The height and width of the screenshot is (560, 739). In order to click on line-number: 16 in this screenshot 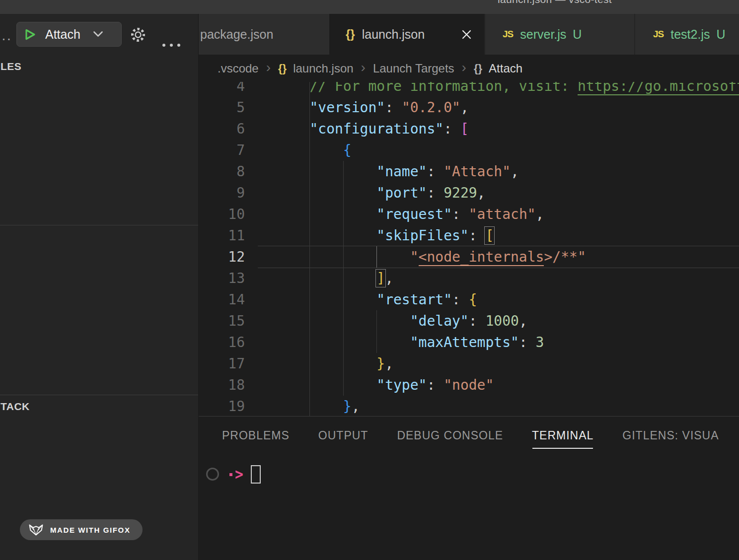, I will do `click(228, 343)`.